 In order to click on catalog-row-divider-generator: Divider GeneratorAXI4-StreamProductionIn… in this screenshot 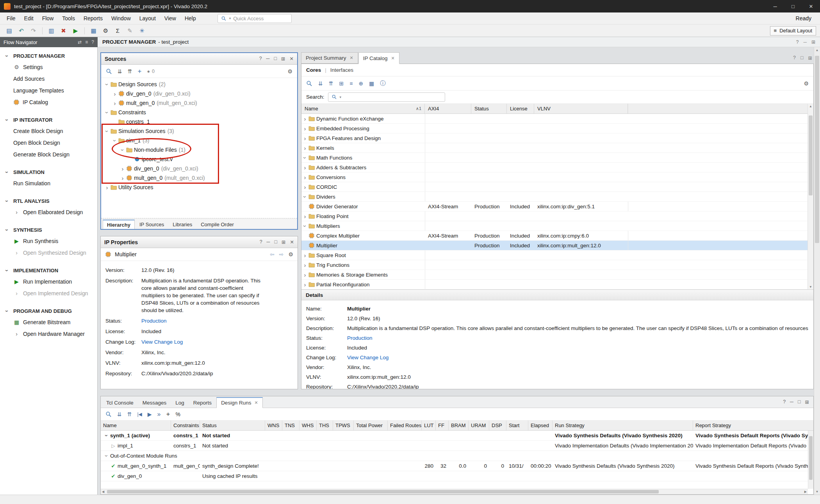, I will do `click(558, 207)`.